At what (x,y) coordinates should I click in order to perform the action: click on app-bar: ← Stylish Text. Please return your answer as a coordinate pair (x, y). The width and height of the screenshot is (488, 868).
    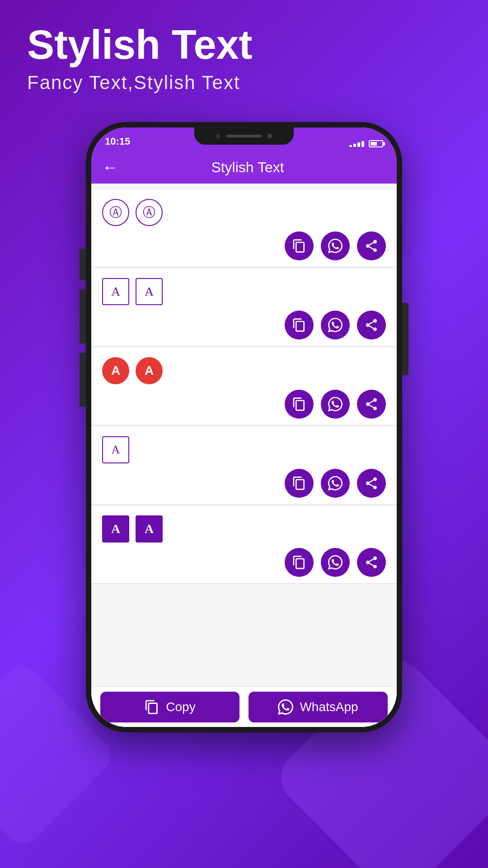
    Looking at the image, I should click on (244, 167).